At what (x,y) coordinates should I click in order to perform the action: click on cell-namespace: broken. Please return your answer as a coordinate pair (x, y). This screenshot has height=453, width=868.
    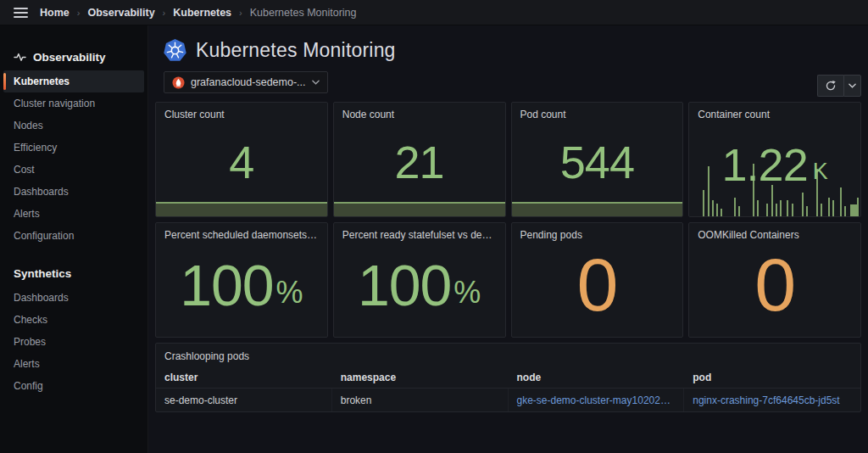
    Looking at the image, I should click on (420, 400).